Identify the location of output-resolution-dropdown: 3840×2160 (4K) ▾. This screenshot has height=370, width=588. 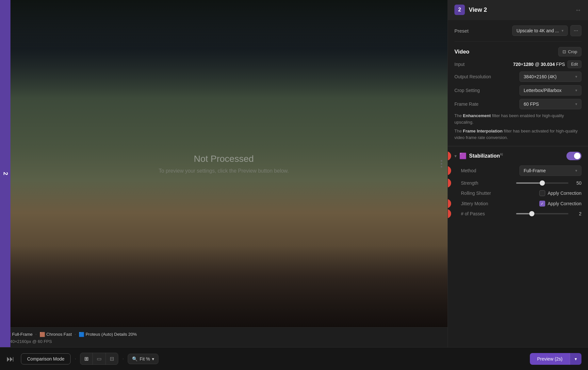
(550, 77).